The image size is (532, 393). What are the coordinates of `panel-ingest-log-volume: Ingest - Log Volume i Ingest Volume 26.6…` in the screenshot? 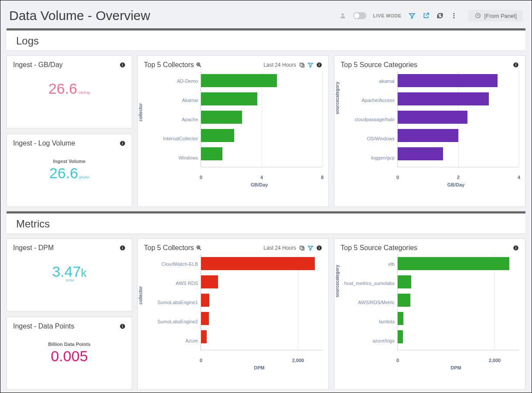 It's located at (69, 170).